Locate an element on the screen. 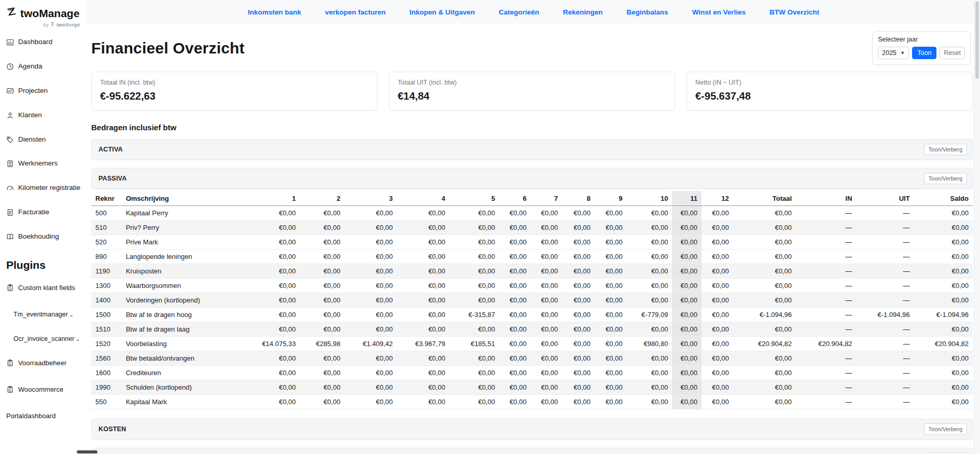 This screenshot has width=980, height=454. table-row: 1400Vorderingen (kortlopend)€0,00€0,00€0… is located at coordinates (532, 300).